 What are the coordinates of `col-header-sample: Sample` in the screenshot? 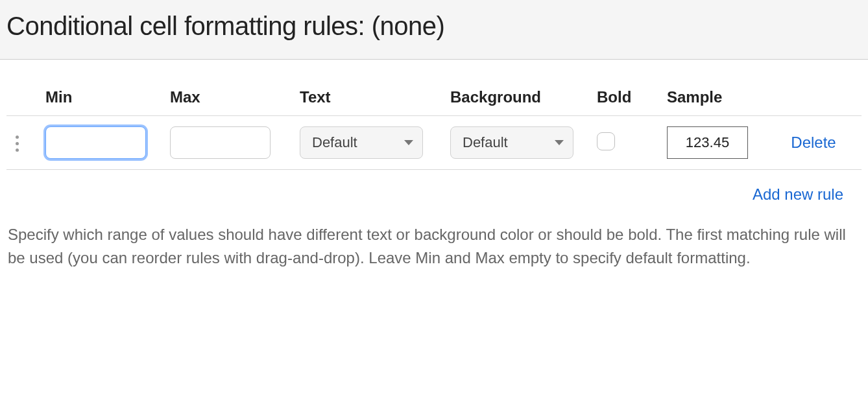 It's located at (714, 97).